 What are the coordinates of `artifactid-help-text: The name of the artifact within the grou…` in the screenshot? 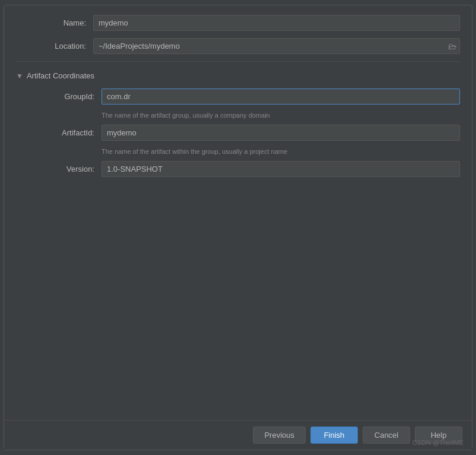 It's located at (281, 151).